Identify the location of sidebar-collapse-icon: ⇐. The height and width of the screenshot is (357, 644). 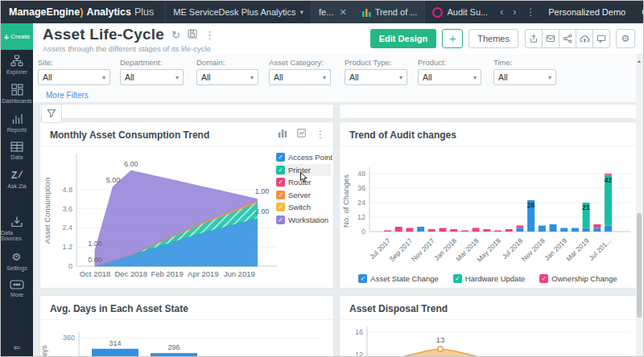
(16, 349).